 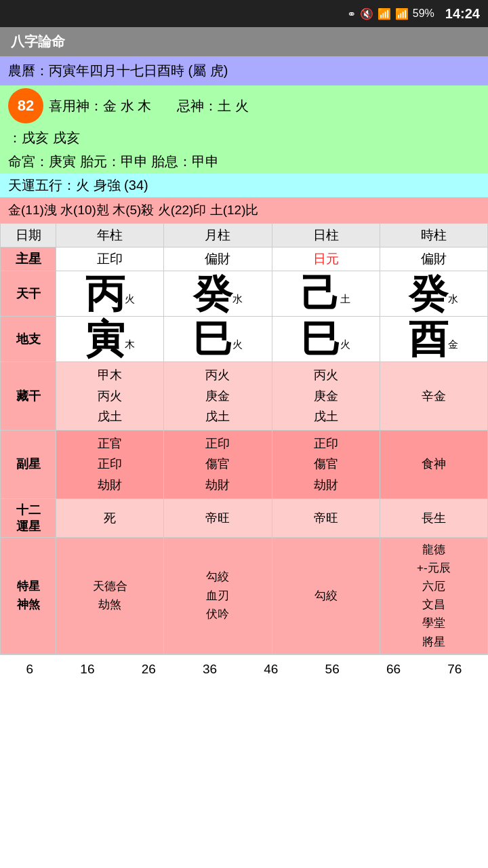 What do you see at coordinates (28, 259) in the screenshot?
I see `zhuxing-label: 主星` at bounding box center [28, 259].